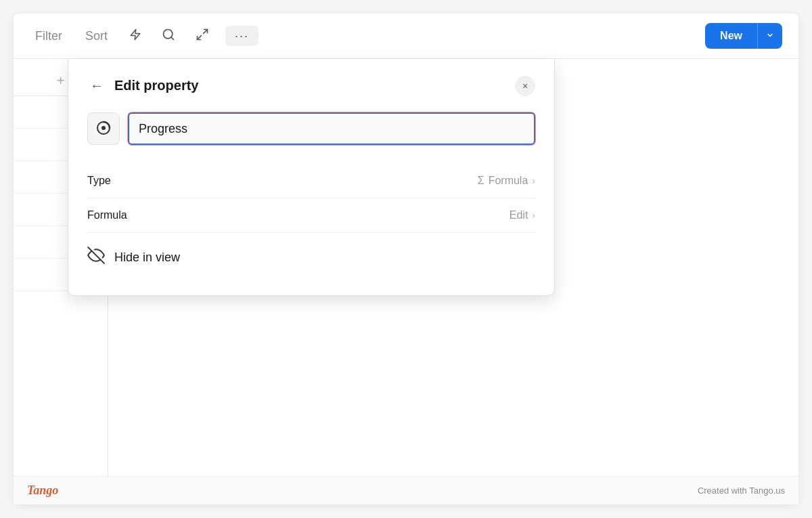 The width and height of the screenshot is (812, 518). Describe the element at coordinates (311, 181) in the screenshot. I see `type-row: Type Σ Formula ›` at that location.